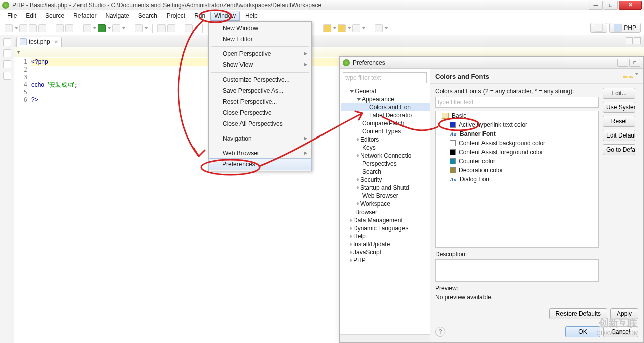 The image size is (644, 343). What do you see at coordinates (9, 28) in the screenshot?
I see `new-icon` at bounding box center [9, 28].